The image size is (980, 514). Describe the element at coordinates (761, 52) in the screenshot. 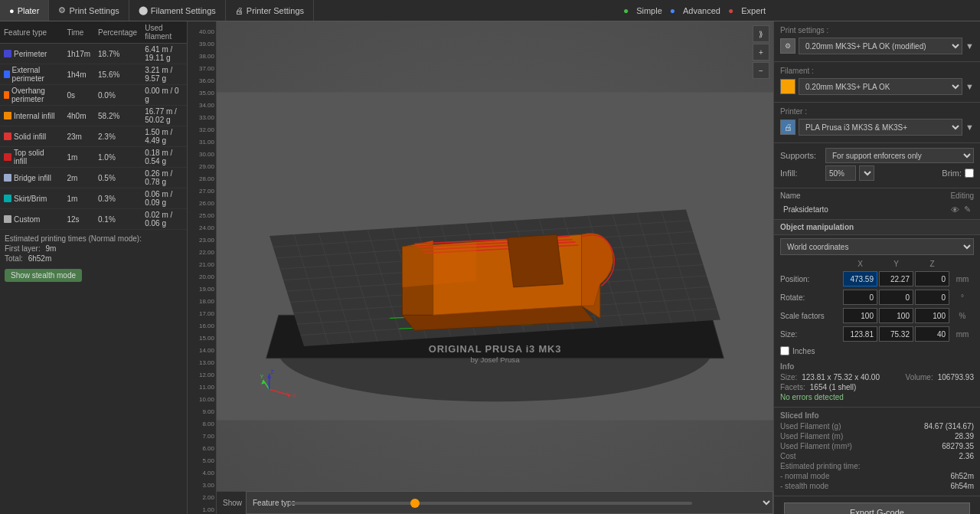

I see `zoom-in-btn: +` at that location.